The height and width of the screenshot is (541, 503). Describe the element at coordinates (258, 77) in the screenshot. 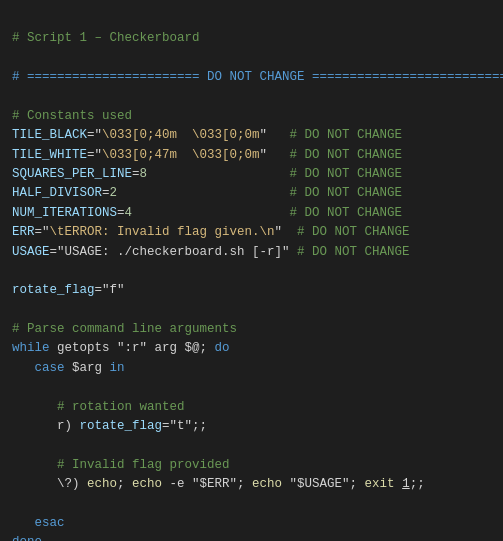

I see `line-divider-top: # ======================= DO NOT CHANGE …` at that location.